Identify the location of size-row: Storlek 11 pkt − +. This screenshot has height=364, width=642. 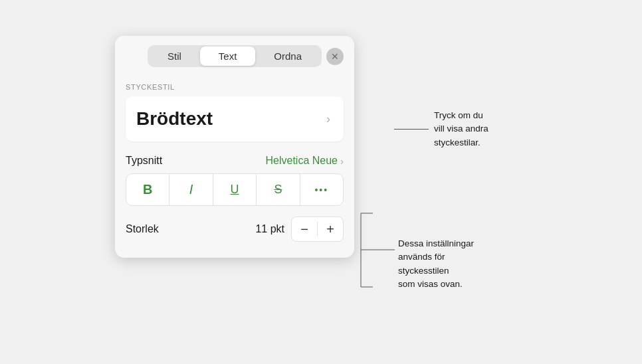
(235, 229).